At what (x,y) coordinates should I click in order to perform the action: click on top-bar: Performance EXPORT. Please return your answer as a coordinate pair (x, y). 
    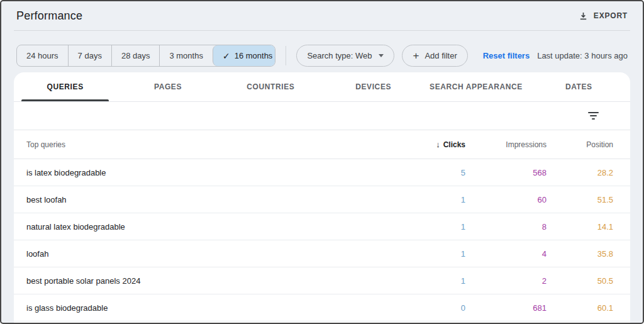
    Looking at the image, I should click on (322, 16).